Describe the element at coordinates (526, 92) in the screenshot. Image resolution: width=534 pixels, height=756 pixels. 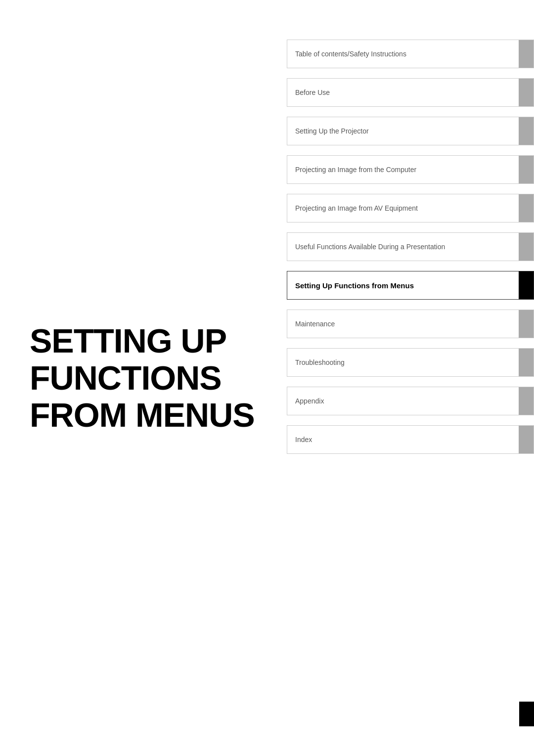
I see `nav-item-indicator-before-use` at that location.